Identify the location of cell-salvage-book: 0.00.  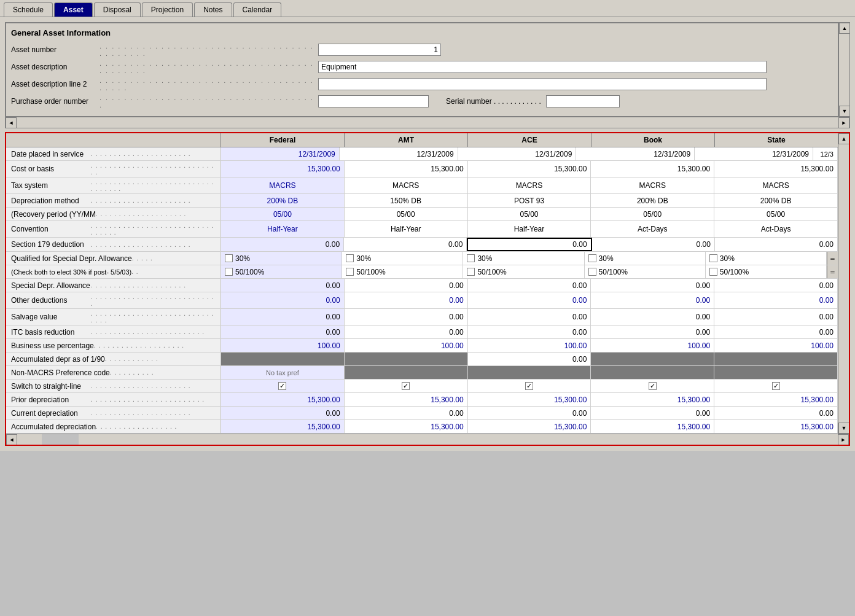
(652, 317).